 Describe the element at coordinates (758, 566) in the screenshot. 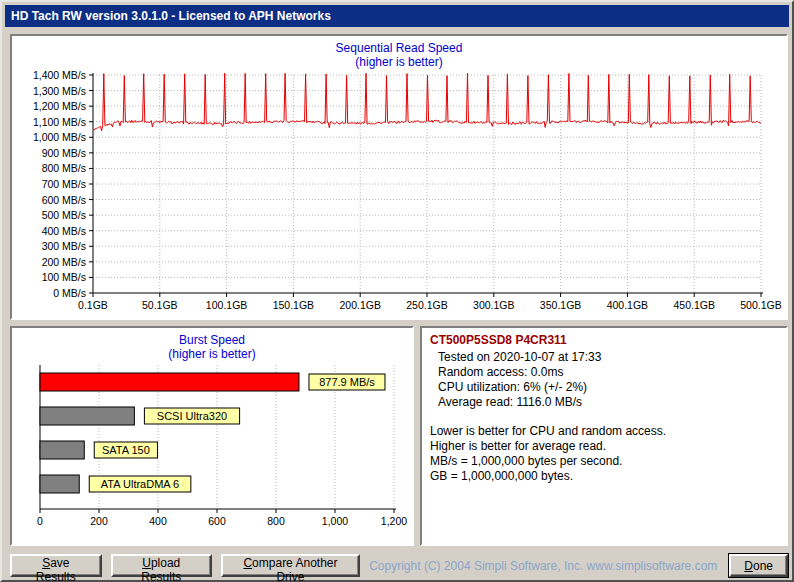

I see `done-button: Done` at that location.